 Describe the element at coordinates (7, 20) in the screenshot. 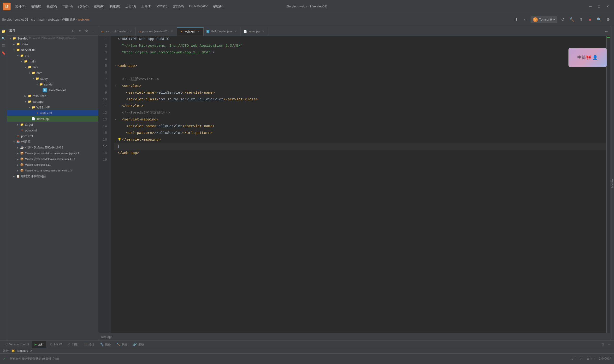

I see `breadcrumb-servlet: Servlet` at that location.